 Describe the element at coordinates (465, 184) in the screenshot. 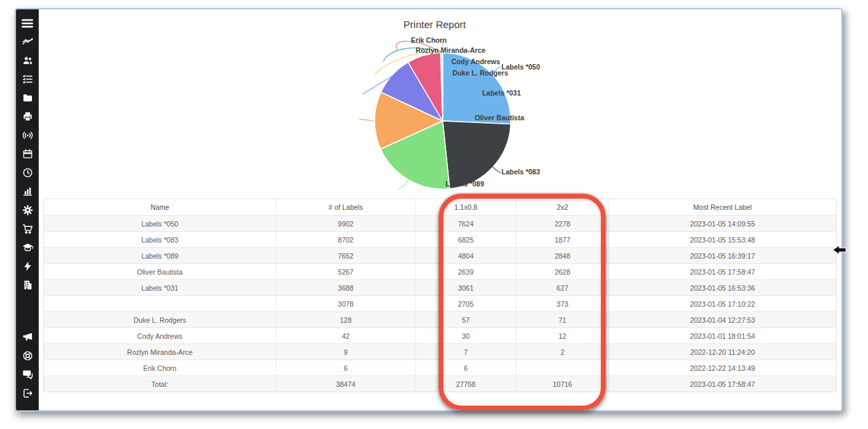

I see `pie-label: Labels *089` at that location.